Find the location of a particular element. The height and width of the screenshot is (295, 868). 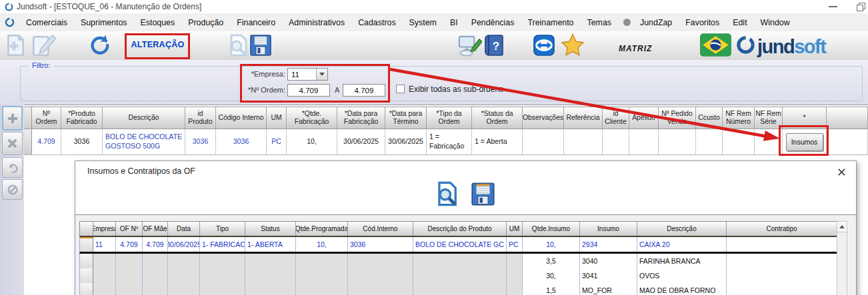

favorites-star-icon is located at coordinates (573, 47).